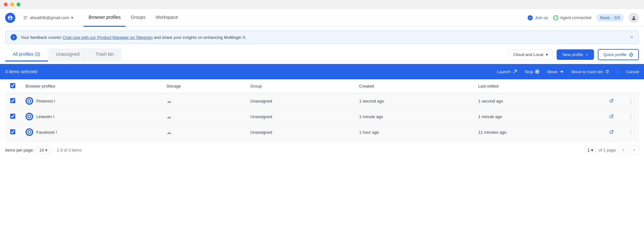 This screenshot has height=227, width=644. Describe the element at coordinates (583, 18) in the screenshot. I see `nav-right: Join us Agent connected Basic - 3/3` at that location.